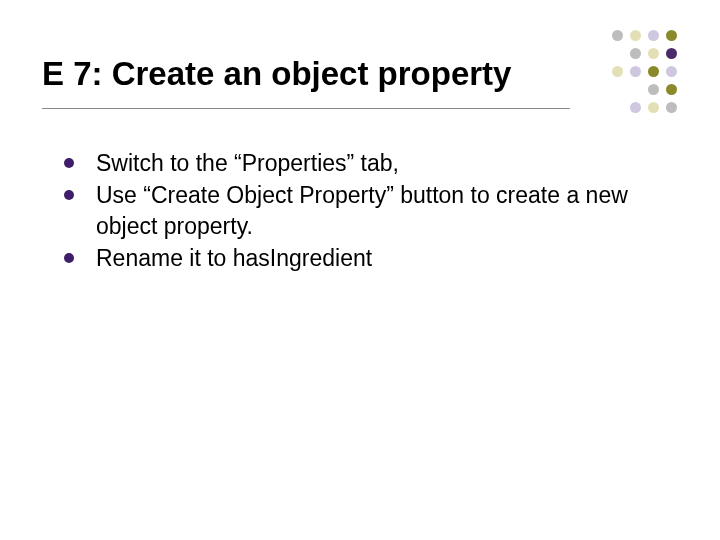  Describe the element at coordinates (365, 163) in the screenshot. I see `list-item: Switch to the “Properties” tab,` at that location.